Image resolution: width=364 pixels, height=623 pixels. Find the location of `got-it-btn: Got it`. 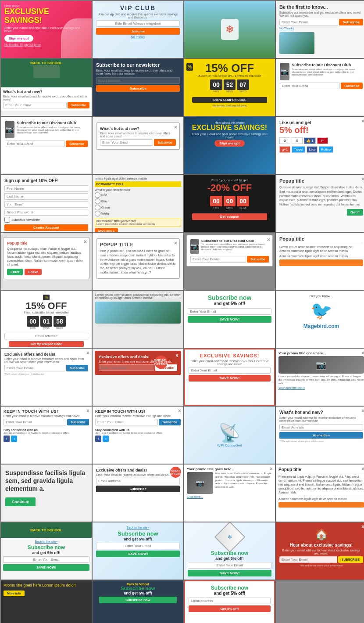

got-it-btn: Got it is located at coordinates (355, 212).